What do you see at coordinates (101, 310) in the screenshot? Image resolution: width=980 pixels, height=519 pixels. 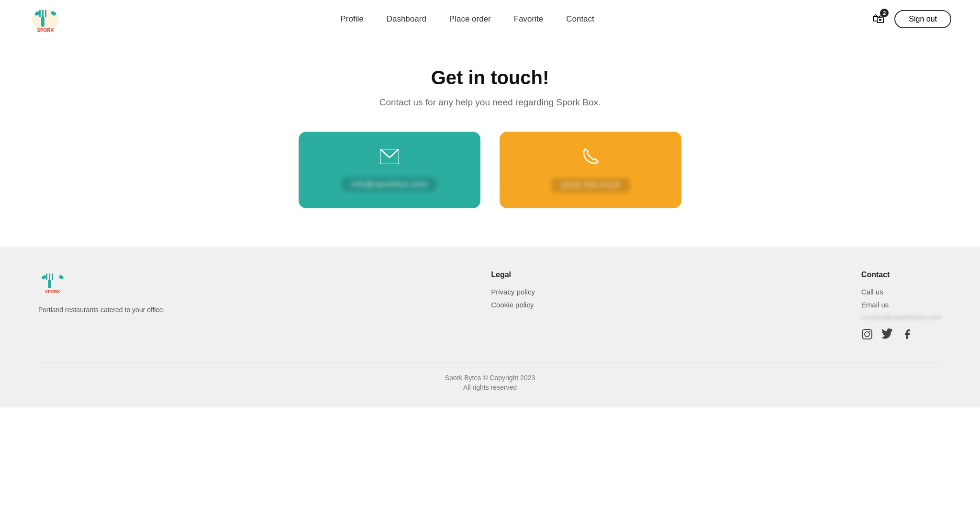 I see `footer-tagline: Portland restaurants catered to your off…` at bounding box center [101, 310].